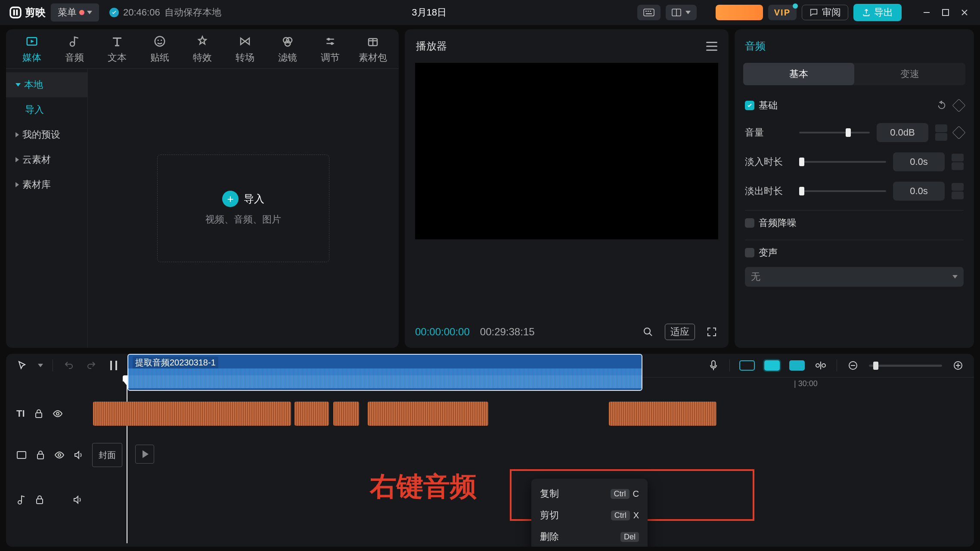 The image size is (980, 551). I want to click on zoom-preview-button, so click(648, 332).